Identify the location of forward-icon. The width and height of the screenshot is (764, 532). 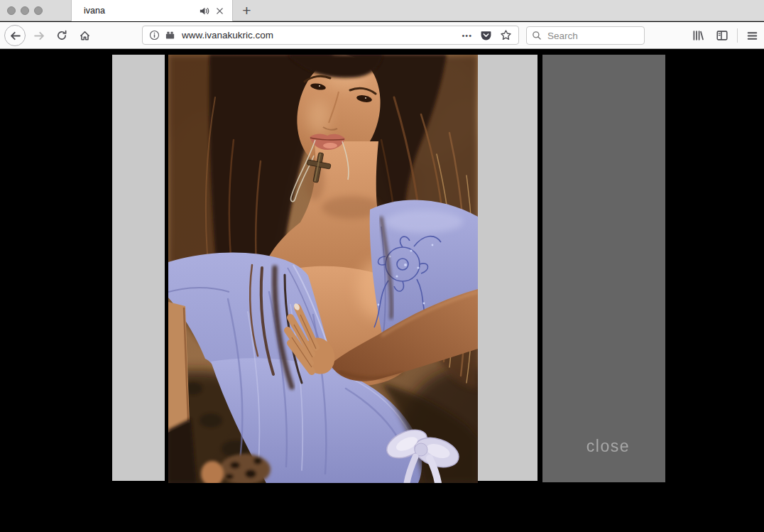
(40, 36).